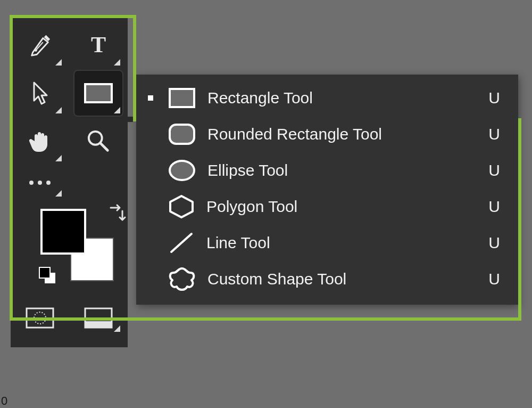 Image resolution: width=532 pixels, height=408 pixels. What do you see at coordinates (348, 134) in the screenshot?
I see `flyout-item-label: Rounded Rectangle Tool` at bounding box center [348, 134].